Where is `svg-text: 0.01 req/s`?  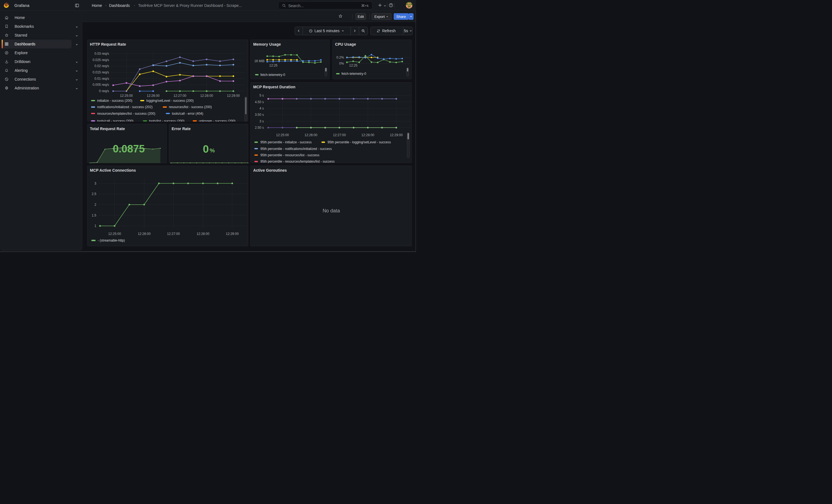
svg-text: 0.01 req/s is located at coordinates (102, 78).